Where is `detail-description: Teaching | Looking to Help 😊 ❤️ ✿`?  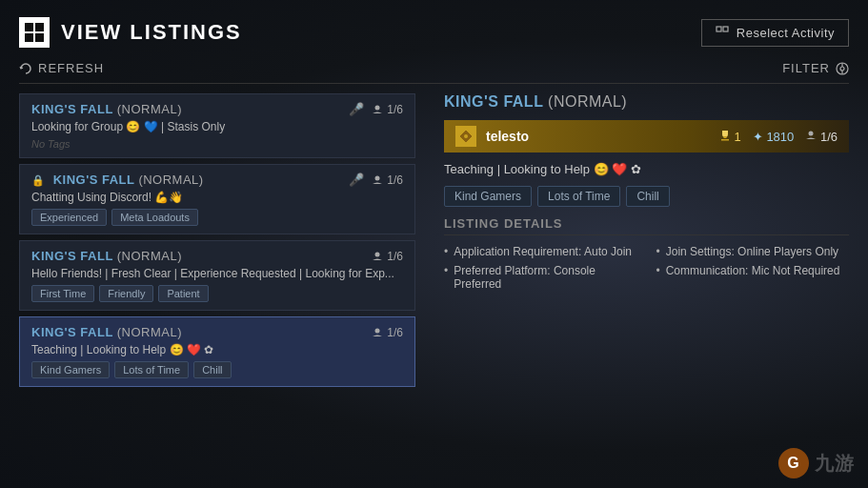
detail-description: Teaching | Looking to Help 😊 ❤️ ✿ is located at coordinates (646, 170).